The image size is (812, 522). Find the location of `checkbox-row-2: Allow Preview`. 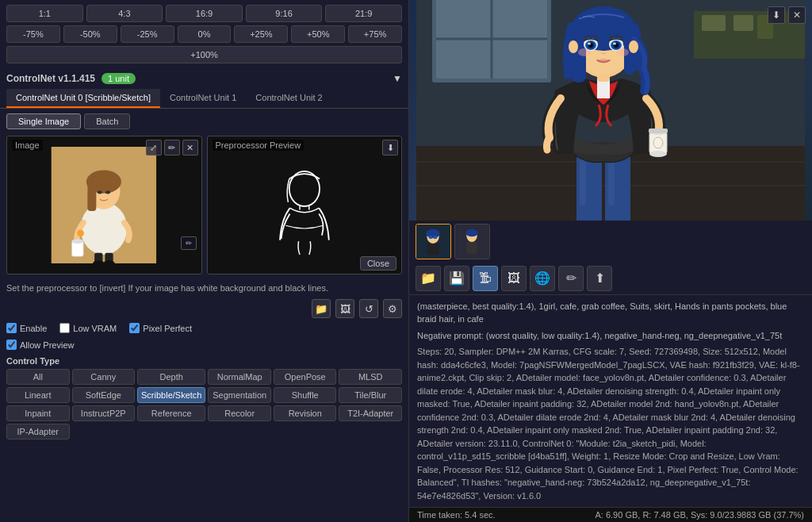

checkbox-row-2: Allow Preview is located at coordinates (205, 344).